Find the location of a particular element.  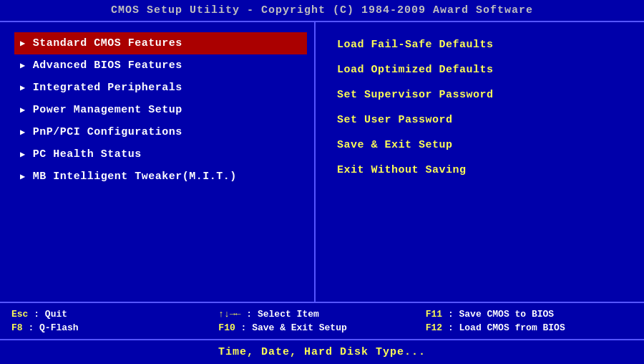

left-menu-item-6: ▶MB Intelligent Tweaker(M.I.T.) is located at coordinates (160, 176).